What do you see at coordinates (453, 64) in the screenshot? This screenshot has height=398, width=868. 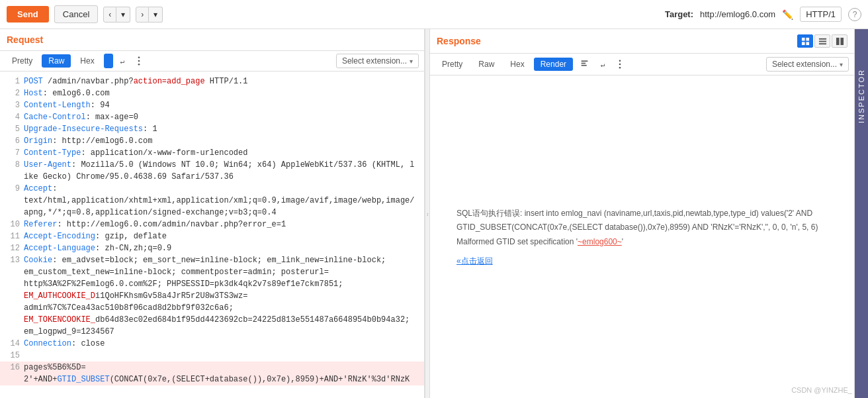 I see `tab-pretty-response: Pretty` at bounding box center [453, 64].